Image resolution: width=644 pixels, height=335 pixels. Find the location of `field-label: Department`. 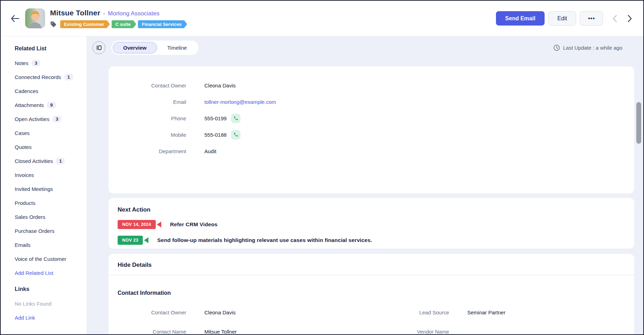

field-label: Department is located at coordinates (147, 151).